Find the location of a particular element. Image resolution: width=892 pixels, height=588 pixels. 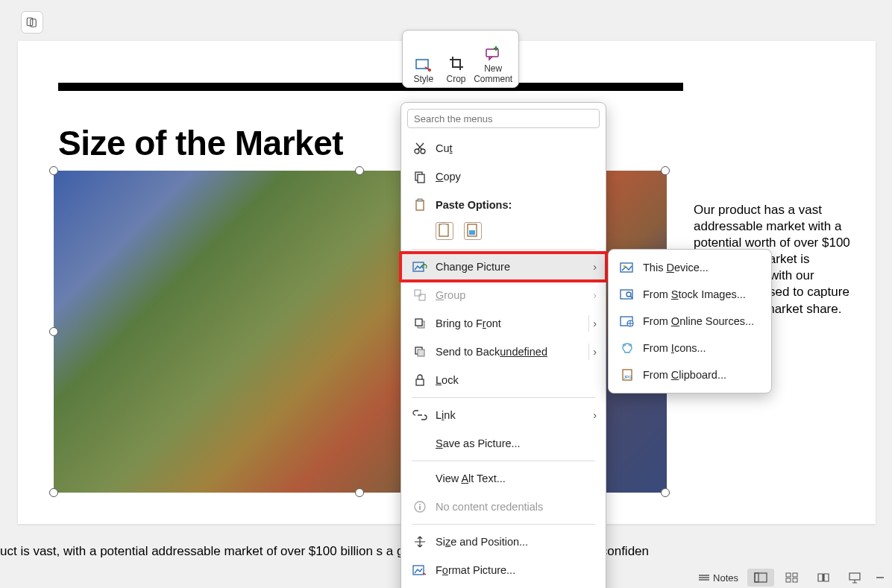

zoom-out-button is located at coordinates (880, 578).